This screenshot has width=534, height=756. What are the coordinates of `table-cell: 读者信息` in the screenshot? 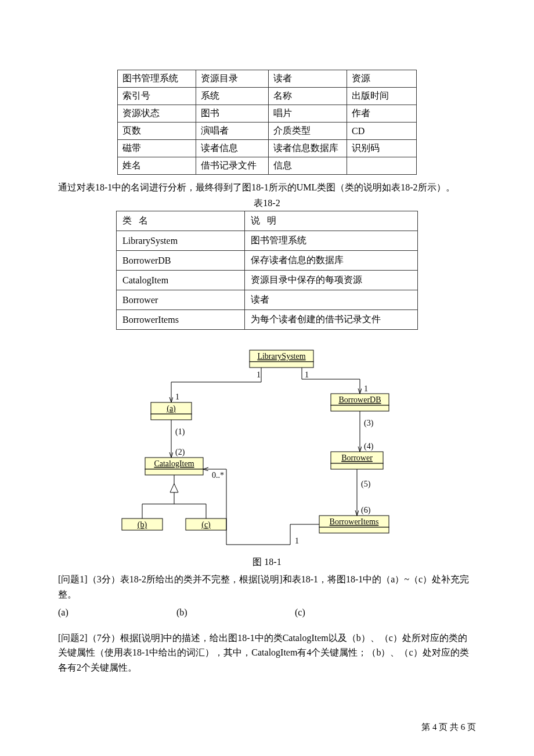 It's located at (232, 149).